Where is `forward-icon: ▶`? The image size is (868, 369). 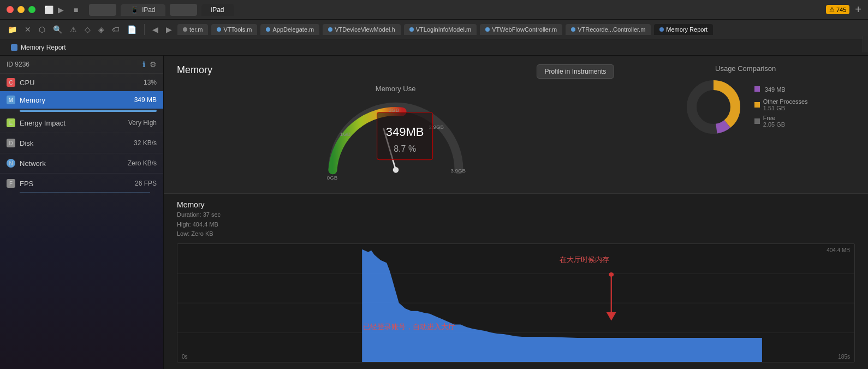 forward-icon: ▶ is located at coordinates (169, 29).